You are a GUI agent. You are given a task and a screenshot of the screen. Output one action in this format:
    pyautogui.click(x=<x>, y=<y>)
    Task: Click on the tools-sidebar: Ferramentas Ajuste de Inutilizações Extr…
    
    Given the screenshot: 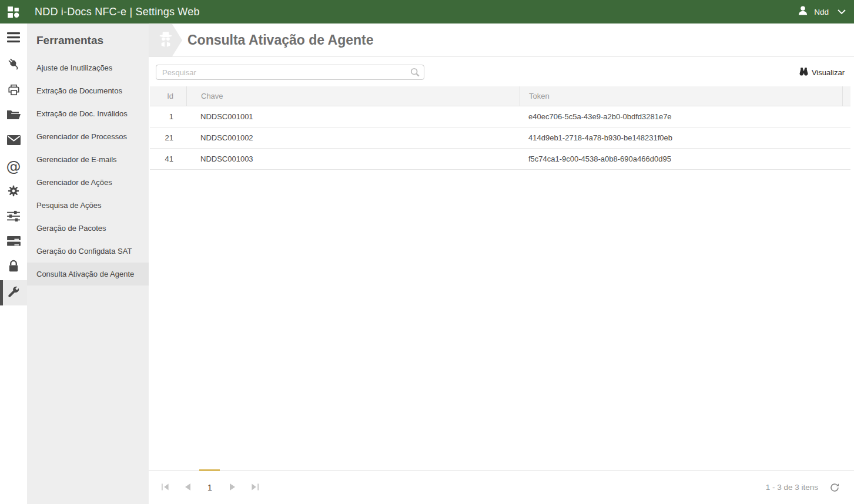 What is the action you would take?
    pyautogui.click(x=88, y=264)
    